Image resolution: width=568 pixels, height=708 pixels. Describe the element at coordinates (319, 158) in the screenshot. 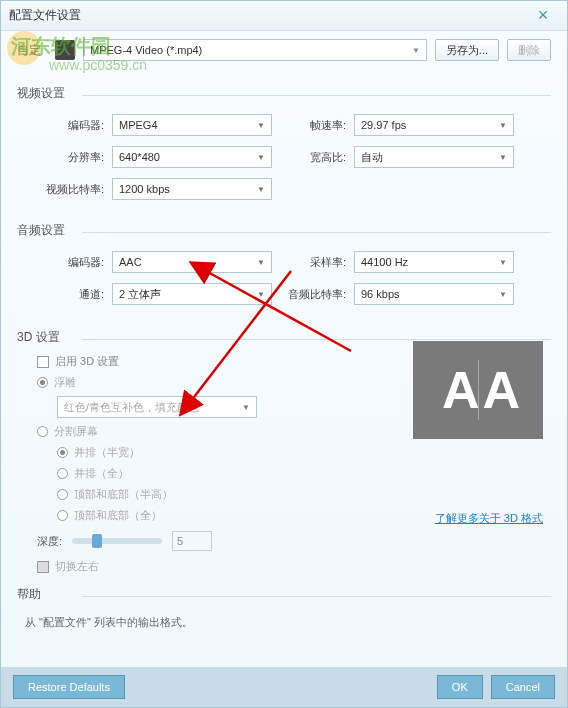

I see `aspect-label: 宽高比:` at that location.